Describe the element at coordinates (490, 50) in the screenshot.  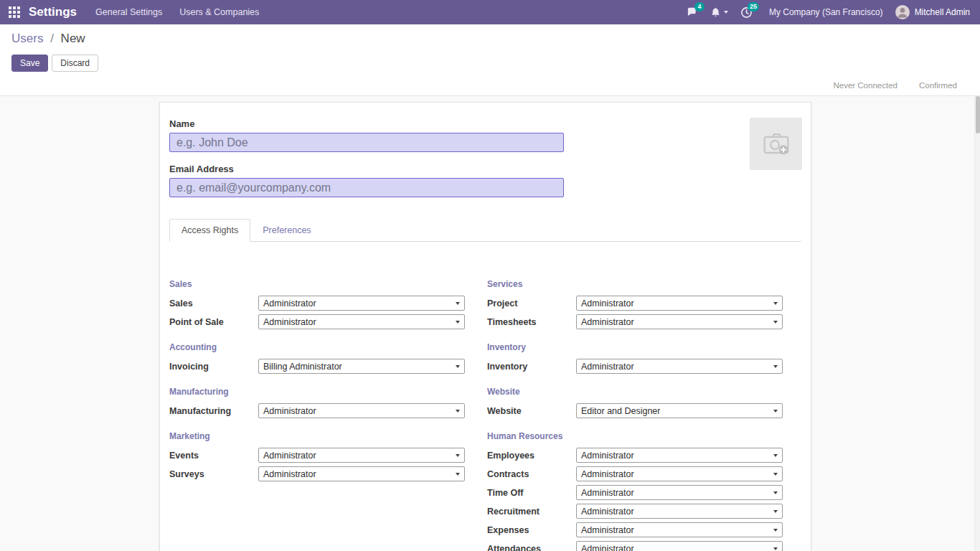
I see `control-panel: Users / New Save Discard` at that location.